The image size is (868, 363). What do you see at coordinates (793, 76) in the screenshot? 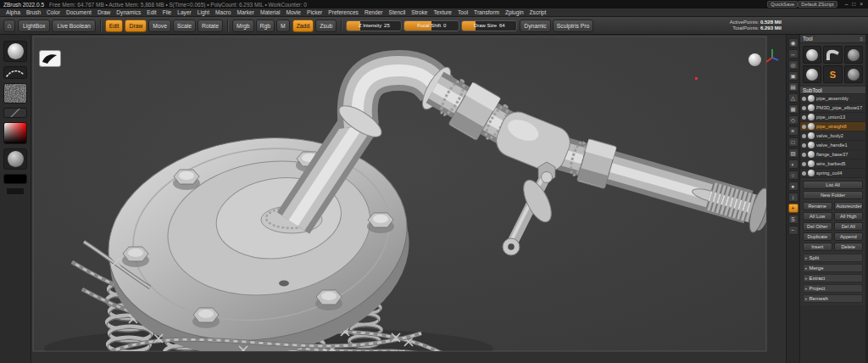
I see `right-shelf-icon: ▣` at bounding box center [793, 76].